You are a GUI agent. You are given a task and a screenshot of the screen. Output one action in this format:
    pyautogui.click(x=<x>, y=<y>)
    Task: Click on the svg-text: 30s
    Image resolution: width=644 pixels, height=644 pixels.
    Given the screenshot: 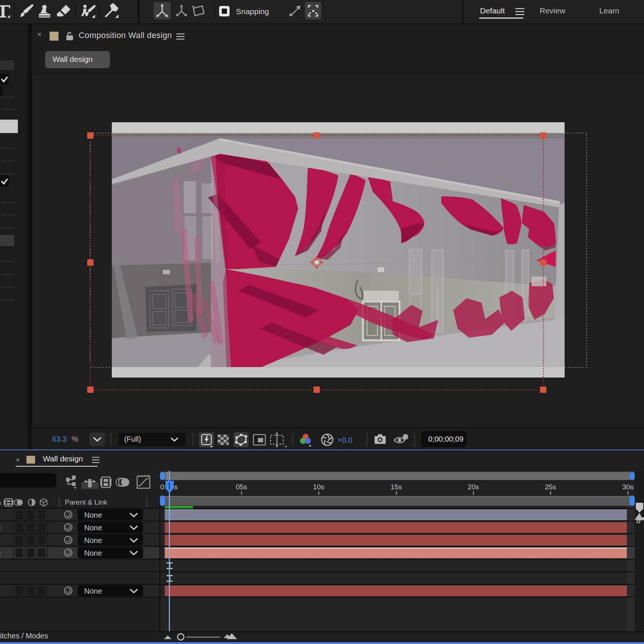 What is the action you would take?
    pyautogui.click(x=628, y=487)
    